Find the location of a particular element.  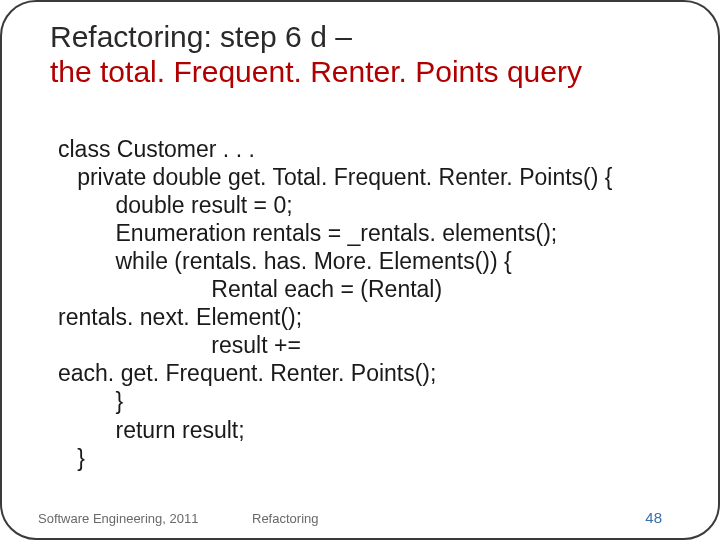

title-line-1: Refactoring: step 6 d – is located at coordinates (201, 36).